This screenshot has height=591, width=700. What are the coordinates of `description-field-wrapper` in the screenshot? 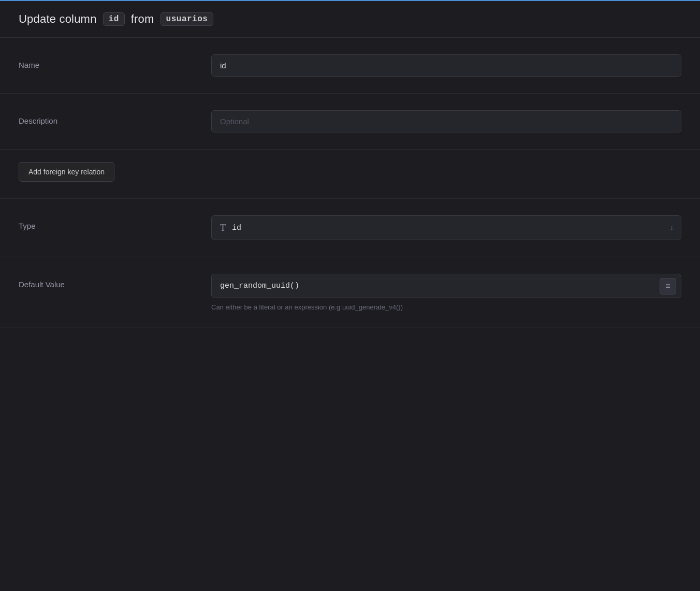 It's located at (446, 121).